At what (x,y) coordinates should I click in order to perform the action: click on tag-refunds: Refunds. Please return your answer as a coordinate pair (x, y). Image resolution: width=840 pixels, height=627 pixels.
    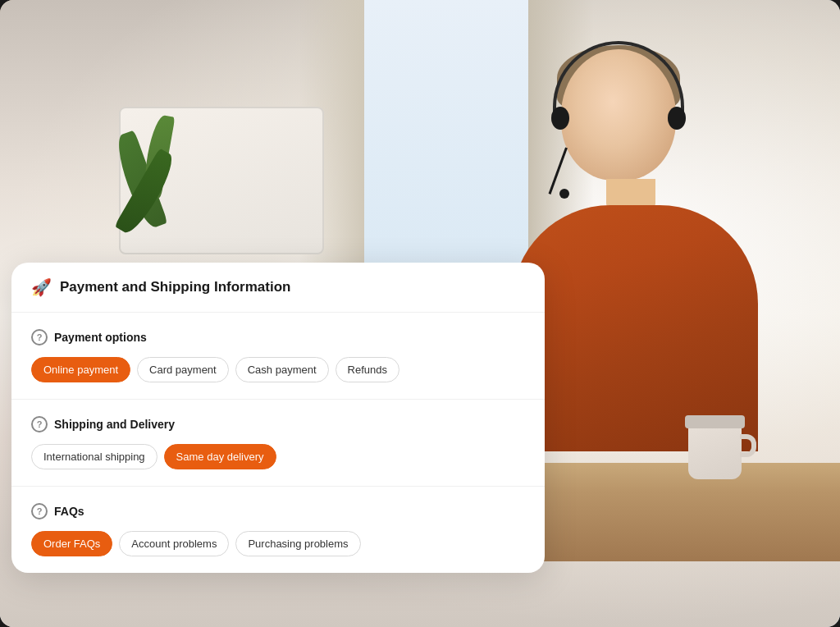
    Looking at the image, I should click on (368, 369).